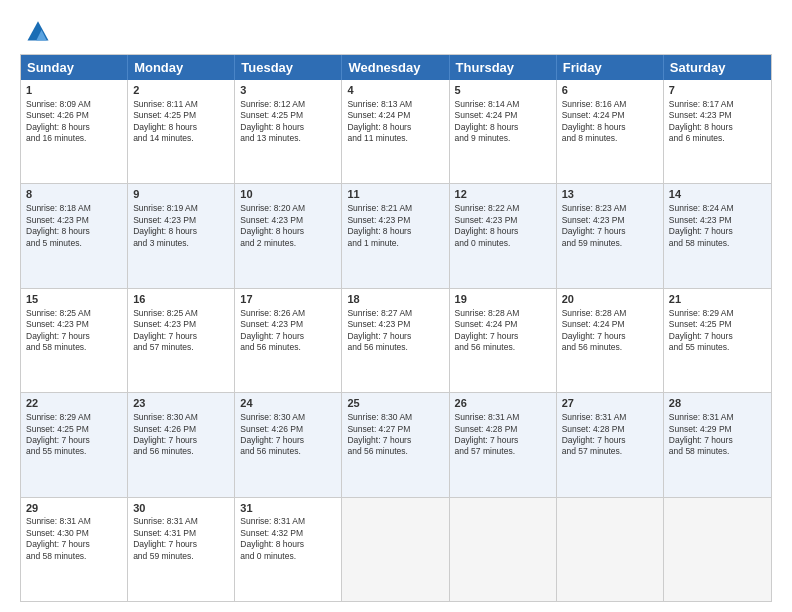  Describe the element at coordinates (503, 418) in the screenshot. I see `day-info: Sunrise: 8:31 AM` at that location.